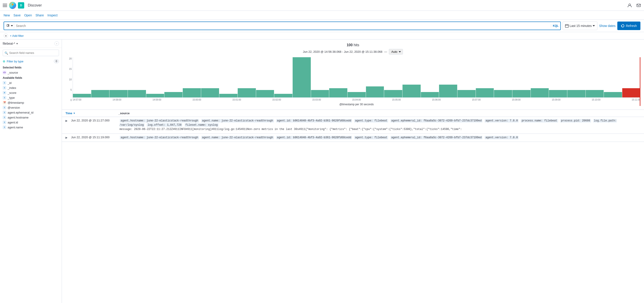  Describe the element at coordinates (31, 127) in the screenshot. I see `list-item: t agent.name` at that location.